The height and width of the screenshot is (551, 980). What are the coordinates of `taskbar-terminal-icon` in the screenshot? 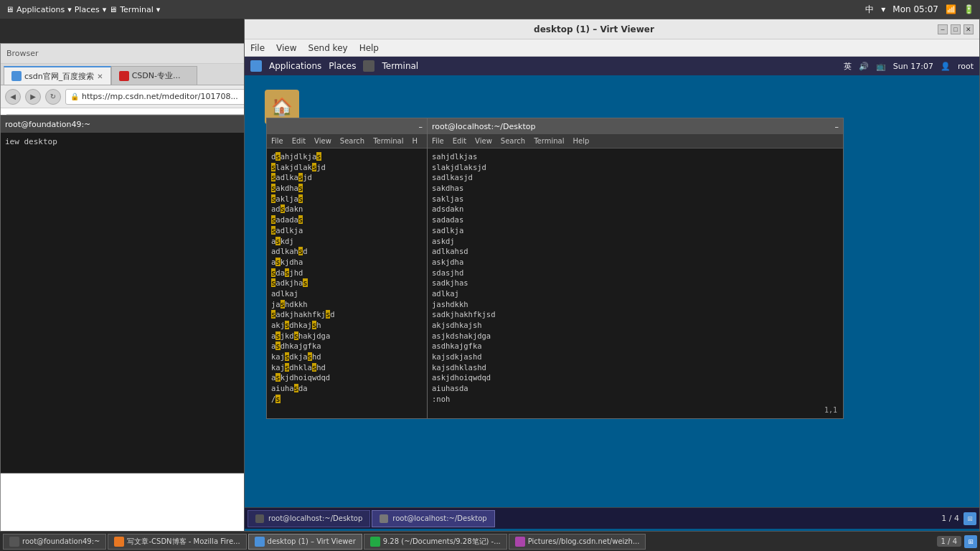 It's located at (14, 542).